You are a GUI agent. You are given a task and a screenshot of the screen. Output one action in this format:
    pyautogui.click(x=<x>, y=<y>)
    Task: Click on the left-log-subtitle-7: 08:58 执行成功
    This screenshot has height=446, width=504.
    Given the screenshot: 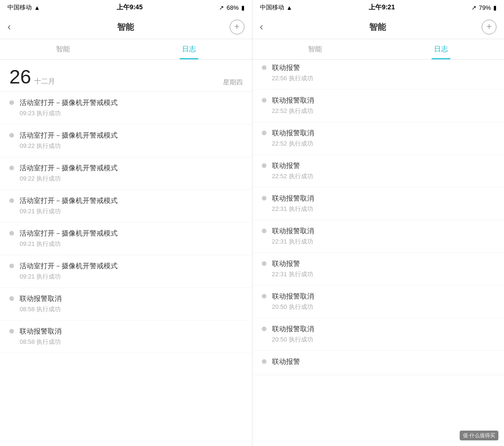 What is the action you would take?
    pyautogui.click(x=131, y=342)
    